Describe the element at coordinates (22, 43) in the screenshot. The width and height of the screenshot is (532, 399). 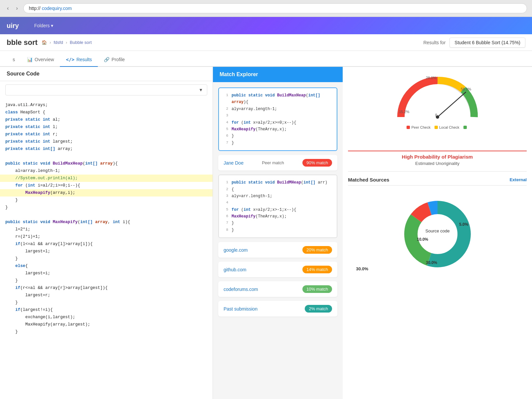
I see `page-title: bble sort` at that location.